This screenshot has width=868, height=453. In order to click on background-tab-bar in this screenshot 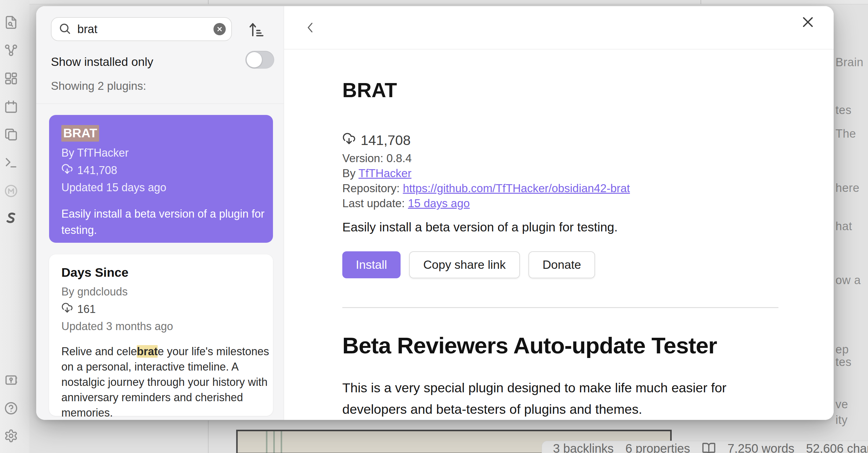, I will do `click(449, 2)`.